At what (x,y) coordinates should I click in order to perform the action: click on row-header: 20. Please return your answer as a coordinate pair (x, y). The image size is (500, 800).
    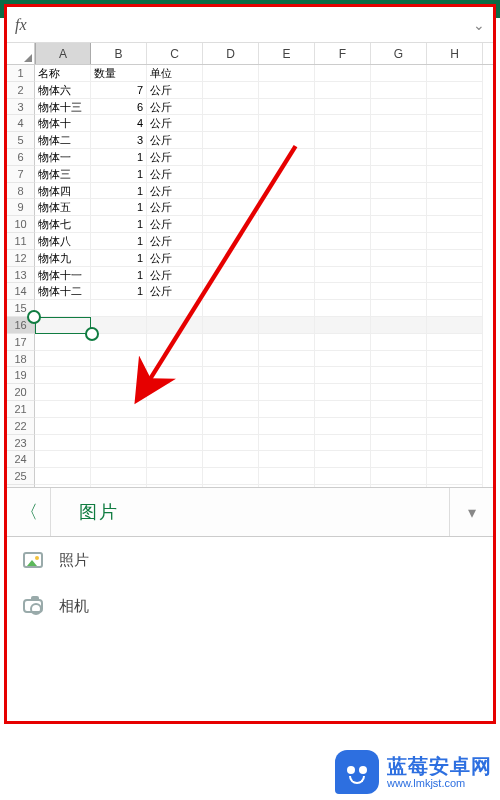
    Looking at the image, I should click on (21, 392).